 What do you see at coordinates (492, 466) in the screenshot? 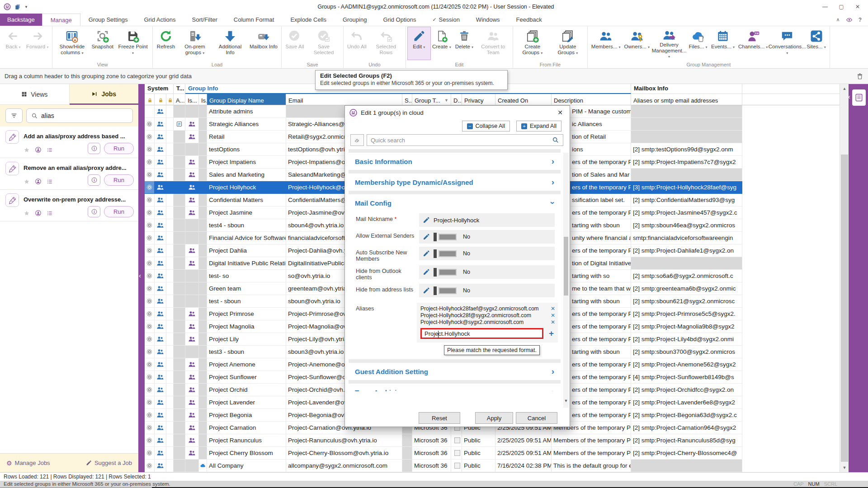
I see `grid-row-all-company: All Companyallcompany@sygx2.onmicrosoft.…` at bounding box center [492, 466].